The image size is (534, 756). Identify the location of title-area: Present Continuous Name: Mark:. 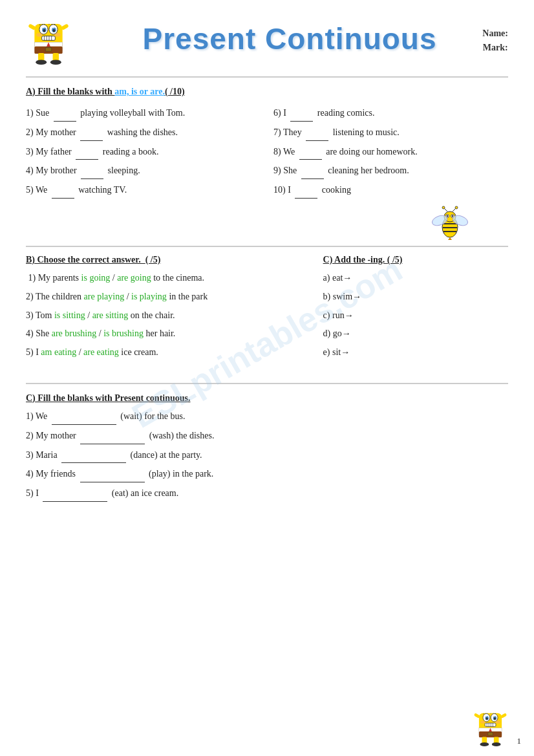
(290, 39).